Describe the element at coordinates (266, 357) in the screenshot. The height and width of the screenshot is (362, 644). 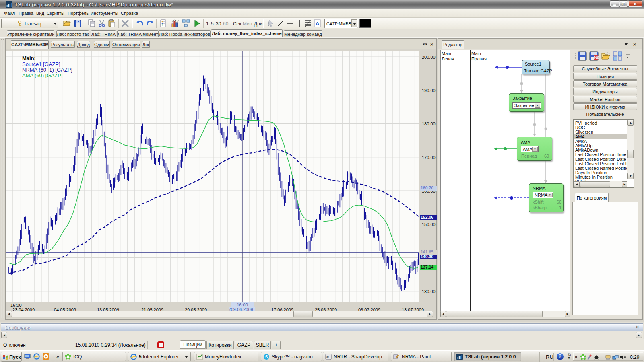
I see `svg-text: S` at that location.